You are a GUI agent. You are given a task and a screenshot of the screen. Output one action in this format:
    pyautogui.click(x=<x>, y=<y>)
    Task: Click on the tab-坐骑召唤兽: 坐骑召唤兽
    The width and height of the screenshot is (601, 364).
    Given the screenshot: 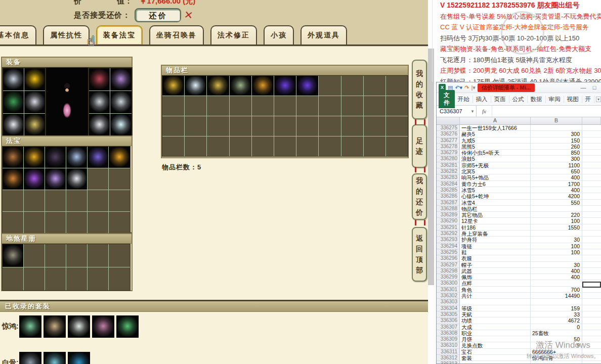 What is the action you would take?
    pyautogui.click(x=177, y=35)
    